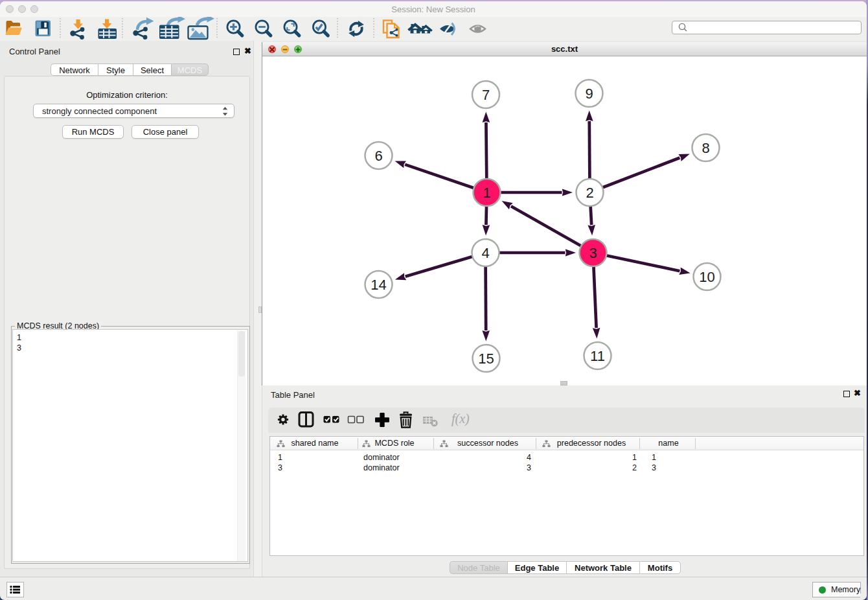  Describe the element at coordinates (486, 95) in the screenshot. I see `svg-text: 7` at that location.